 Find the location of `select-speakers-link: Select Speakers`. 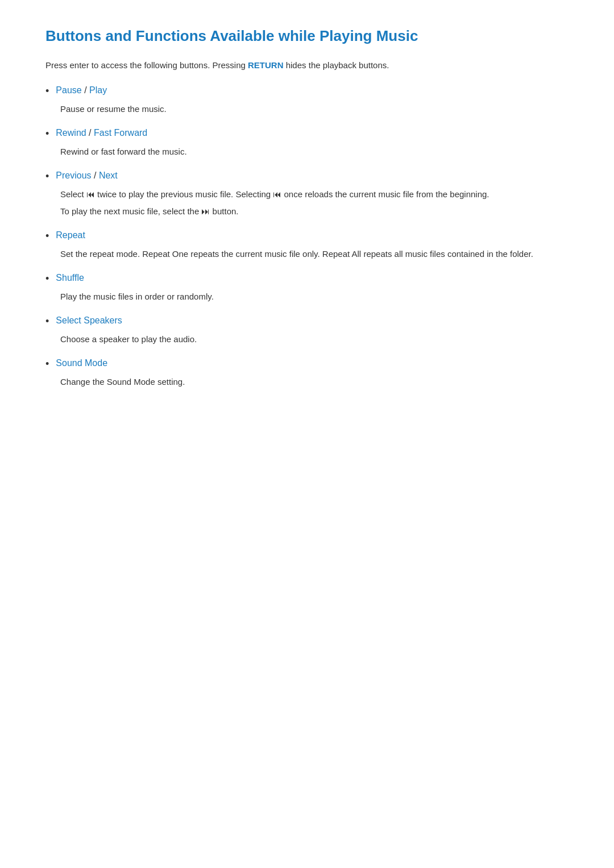

select-speakers-link: Select Speakers is located at coordinates (89, 321).